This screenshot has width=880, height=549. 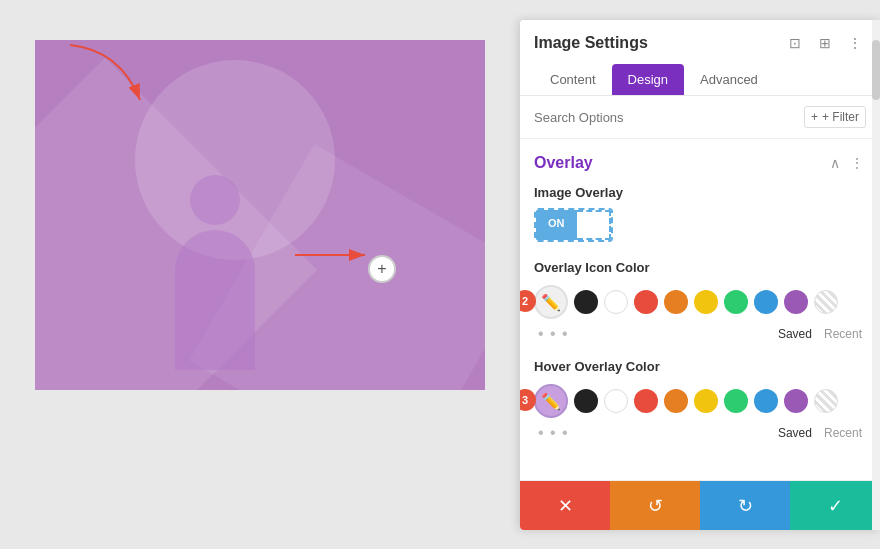 What do you see at coordinates (566, 506) in the screenshot?
I see `cancel-icon: ✕` at bounding box center [566, 506].